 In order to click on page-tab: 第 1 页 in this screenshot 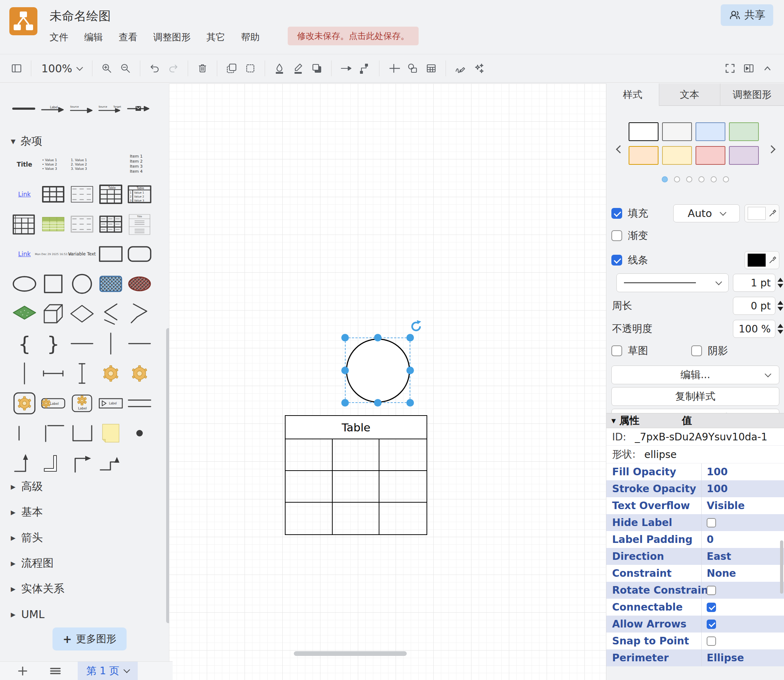, I will do `click(108, 671)`.